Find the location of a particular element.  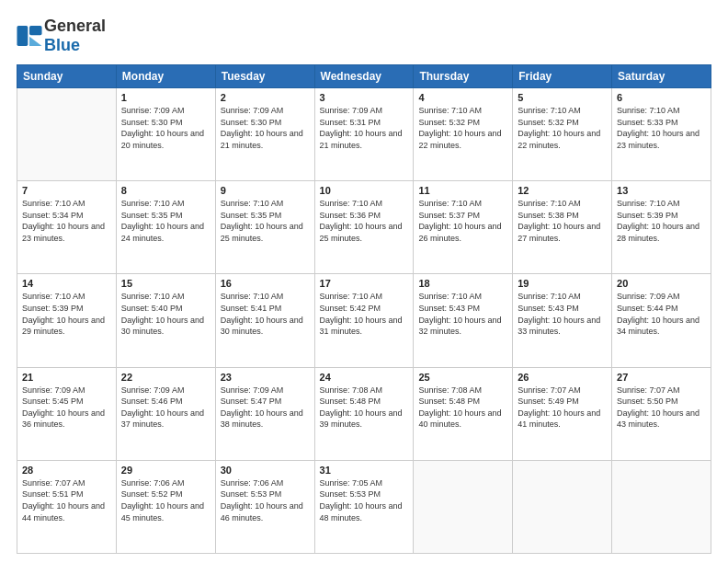

day-number: 17 is located at coordinates (364, 283).